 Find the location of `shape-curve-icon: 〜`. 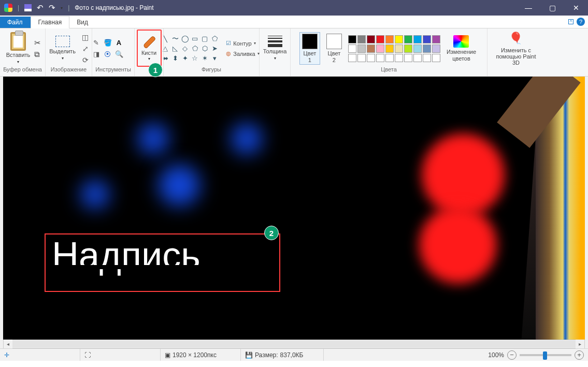

shape-curve-icon: 〜 is located at coordinates (175, 39).